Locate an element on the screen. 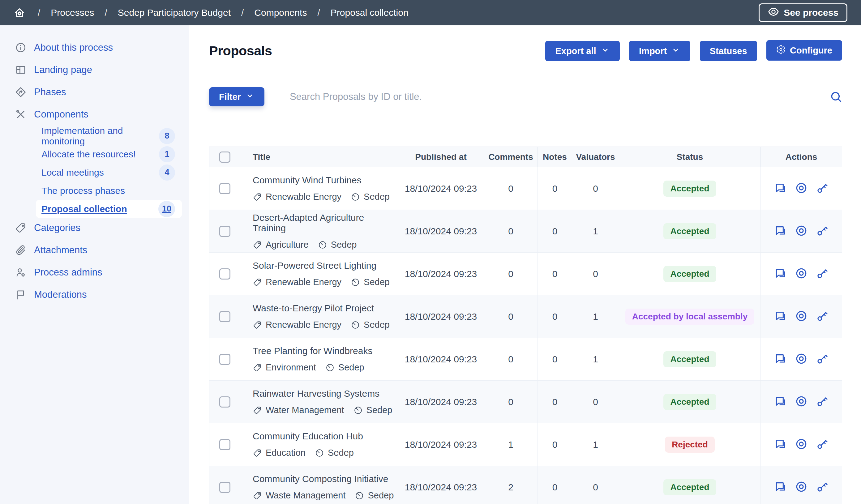  sidebar-item-attachments: Attachments is located at coordinates (98, 250).